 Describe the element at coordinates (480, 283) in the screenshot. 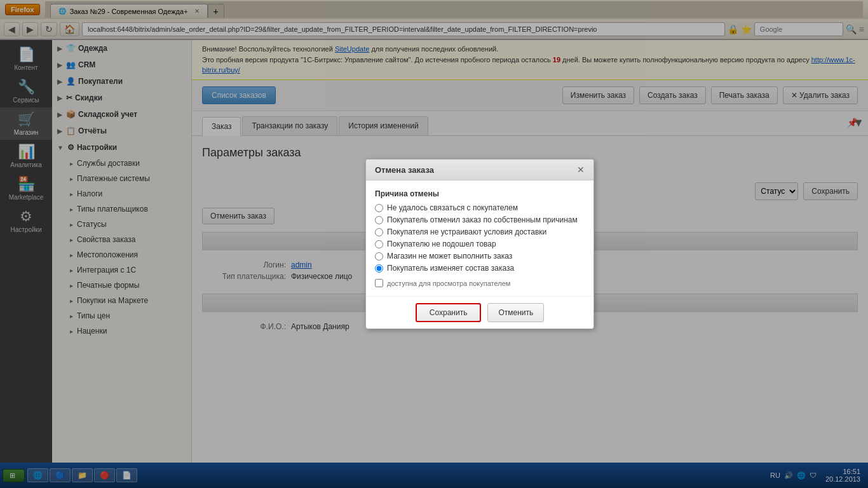

I see `checkbox-row: доступна для просмотра покупателем` at that location.